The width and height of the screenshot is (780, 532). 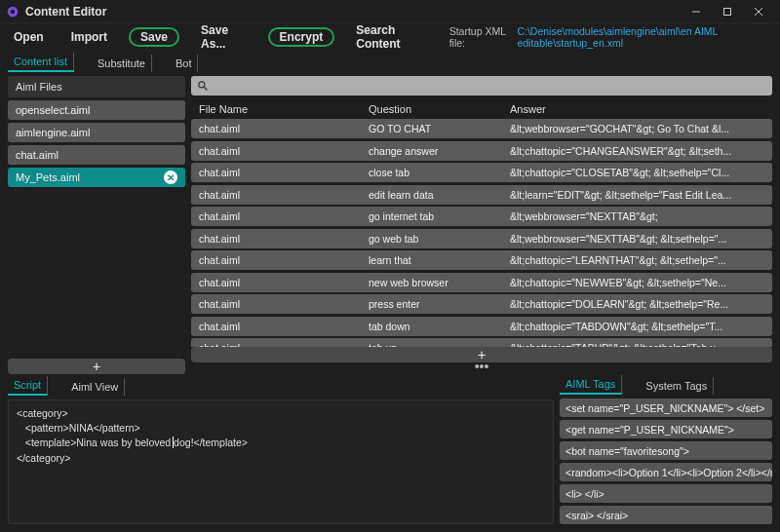 I want to click on cell-answer: &lt;webbrowser="NEXTTAB"&gt;, so click(x=638, y=216).